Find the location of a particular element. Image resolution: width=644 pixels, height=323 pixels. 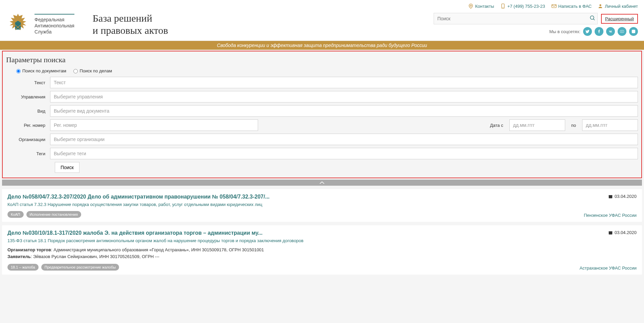

site-title: База решений и правовых актов is located at coordinates (131, 24).